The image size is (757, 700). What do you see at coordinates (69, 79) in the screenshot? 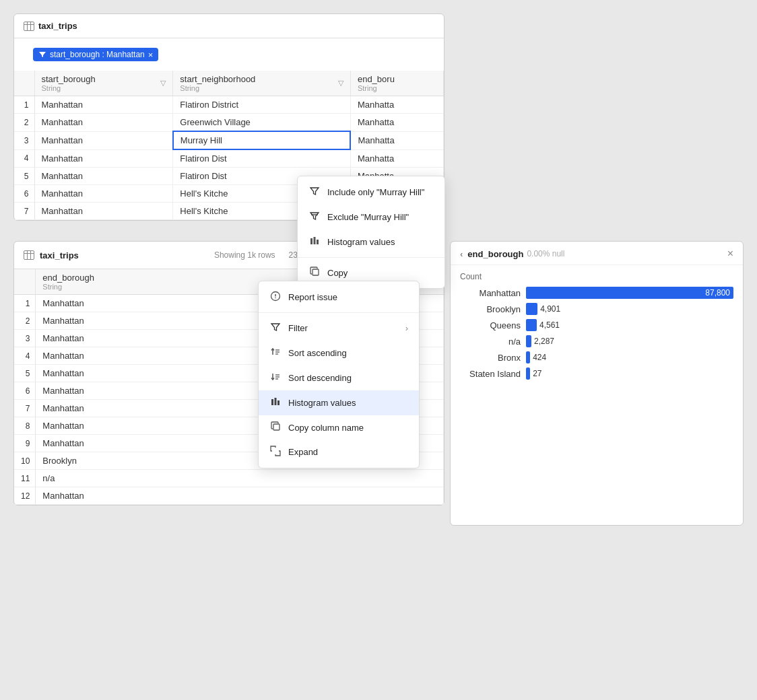
I see `col-name: start_borough` at bounding box center [69, 79].